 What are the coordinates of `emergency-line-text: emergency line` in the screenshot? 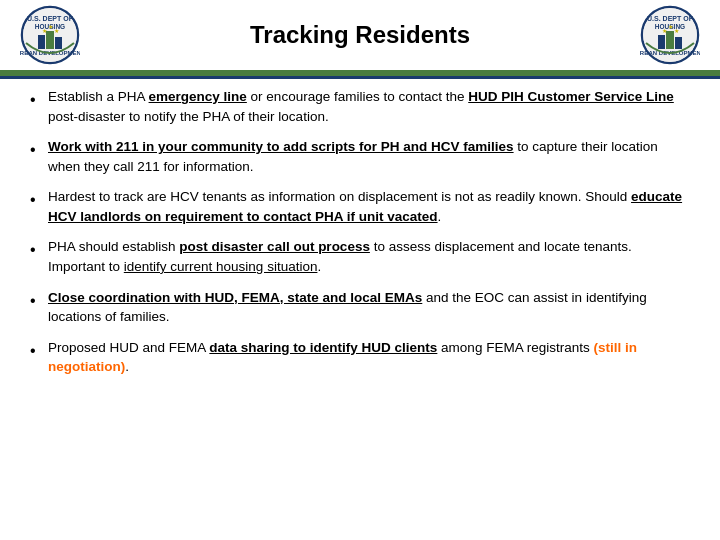 It's located at (198, 96).